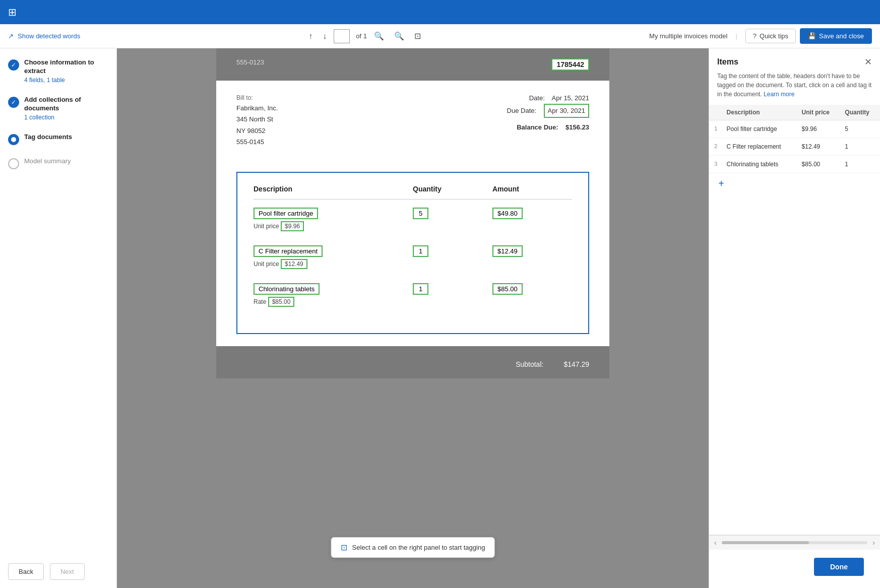  Describe the element at coordinates (537, 98) in the screenshot. I see `date-label: Date:` at that location.